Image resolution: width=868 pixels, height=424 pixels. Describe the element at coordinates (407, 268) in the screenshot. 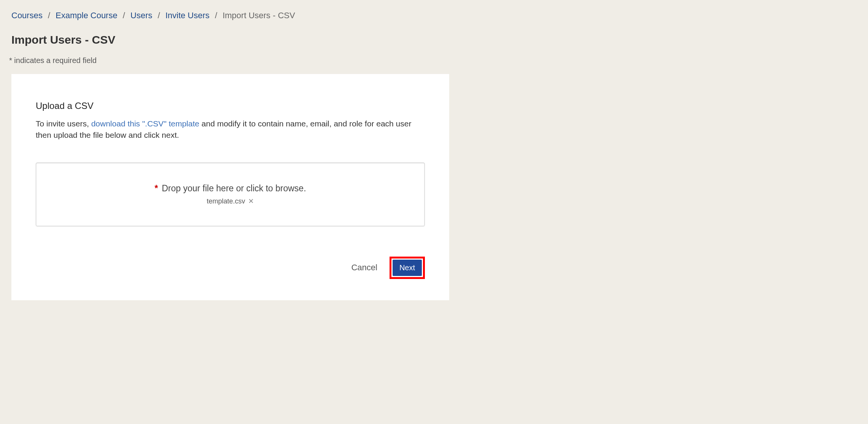

I see `next-button: Next` at that location.